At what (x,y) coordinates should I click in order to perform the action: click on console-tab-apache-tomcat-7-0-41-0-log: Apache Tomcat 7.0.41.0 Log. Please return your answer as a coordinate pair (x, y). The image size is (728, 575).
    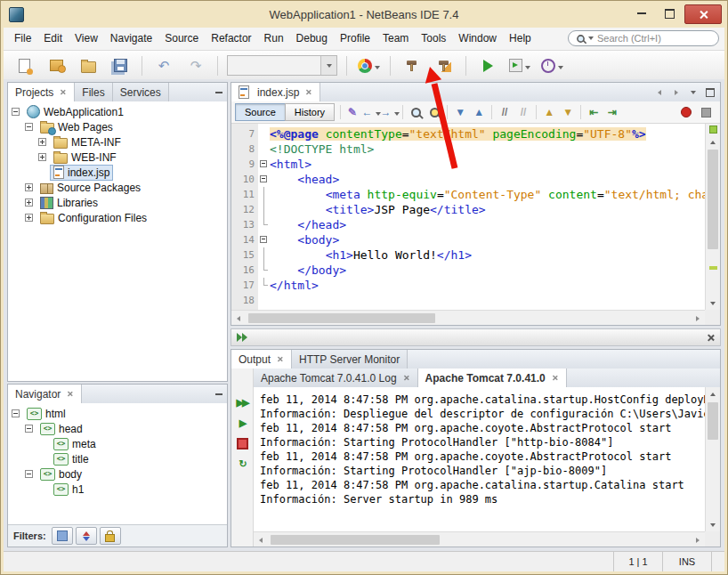
    Looking at the image, I should click on (336, 377).